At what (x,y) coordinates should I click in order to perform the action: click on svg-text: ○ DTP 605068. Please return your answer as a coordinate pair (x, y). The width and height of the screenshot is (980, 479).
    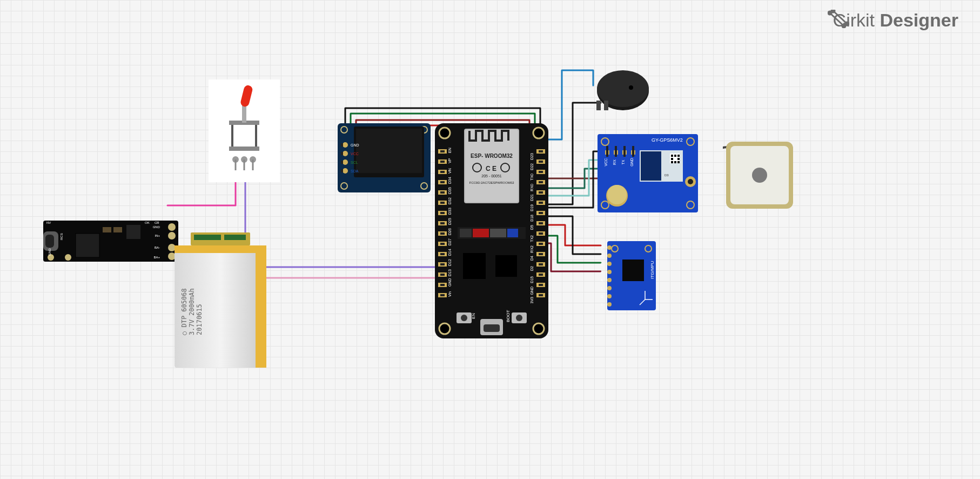
    Looking at the image, I should click on (184, 311).